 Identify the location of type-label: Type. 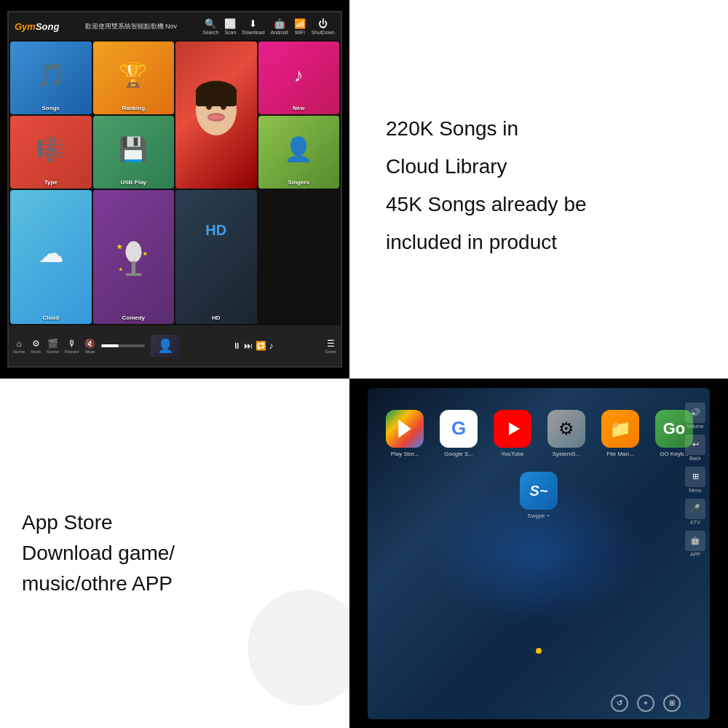
(51, 182).